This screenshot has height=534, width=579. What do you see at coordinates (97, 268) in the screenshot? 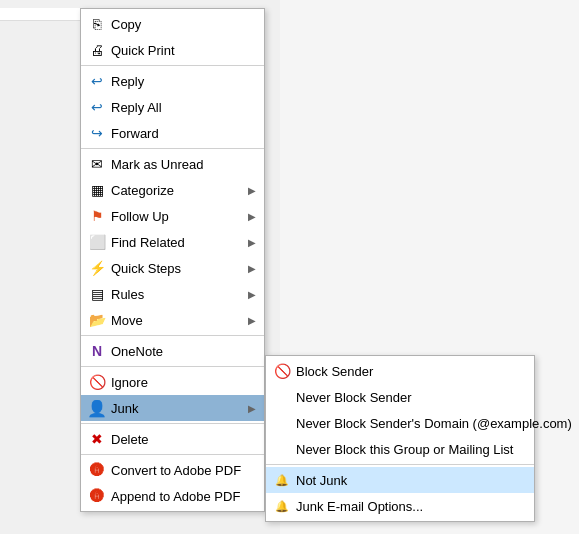
I see `quick-steps-icon: ⚡` at bounding box center [97, 268].